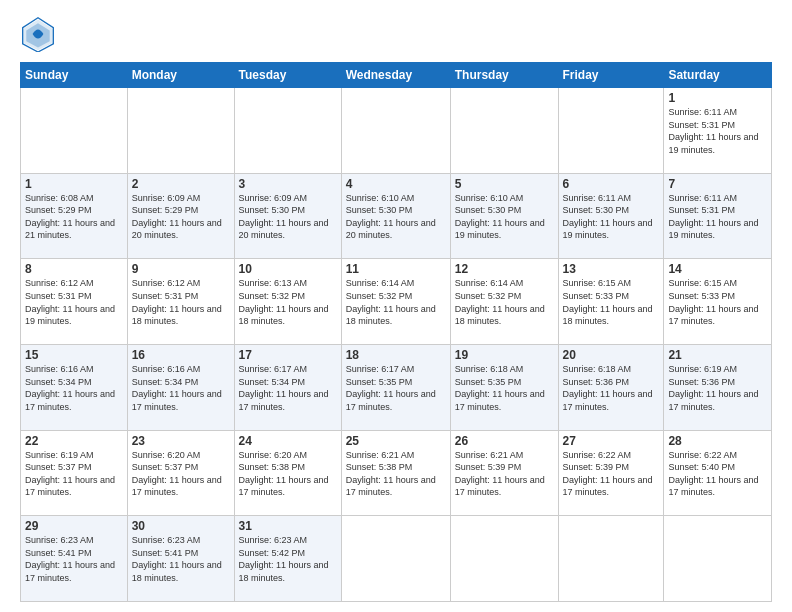 The height and width of the screenshot is (612, 792). I want to click on calendar-week-6: 29 Sunrise: 6:23 AM Sunset: 5:41 PM Dayl…, so click(396, 559).